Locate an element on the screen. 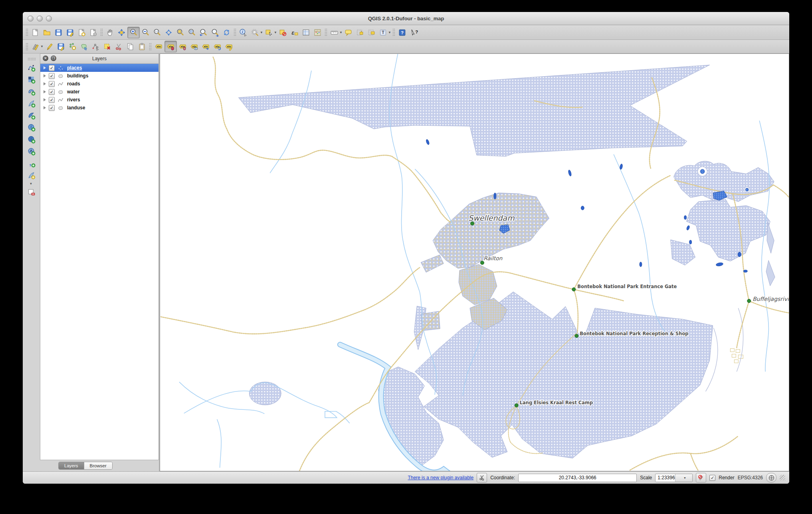  tab-layers: Layers is located at coordinates (71, 466).